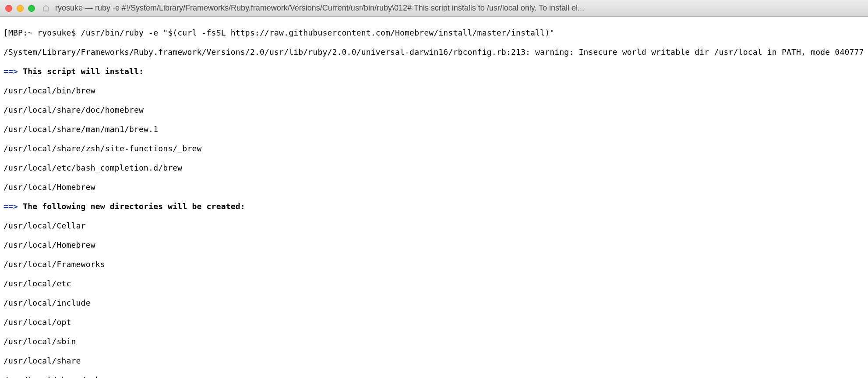  I want to click on close-button, so click(9, 8).